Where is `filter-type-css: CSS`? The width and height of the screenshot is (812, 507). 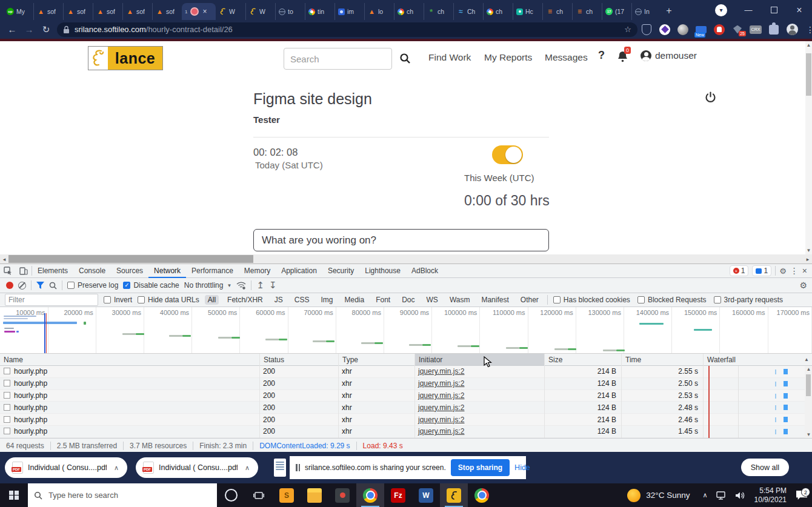 filter-type-css: CSS is located at coordinates (302, 300).